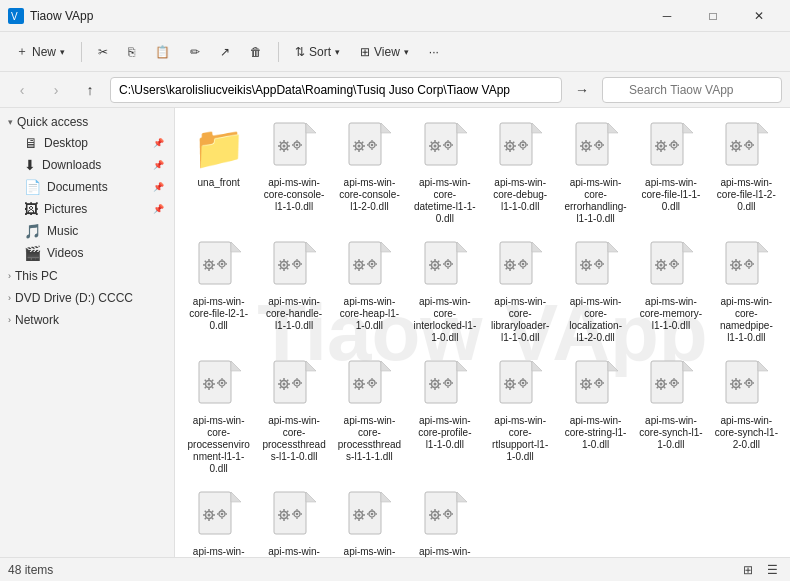 This screenshot has width=790, height=581. Describe the element at coordinates (746, 418) in the screenshot. I see `file-item: api-ms-win-core-synch-l1-2-0.dll` at that location.